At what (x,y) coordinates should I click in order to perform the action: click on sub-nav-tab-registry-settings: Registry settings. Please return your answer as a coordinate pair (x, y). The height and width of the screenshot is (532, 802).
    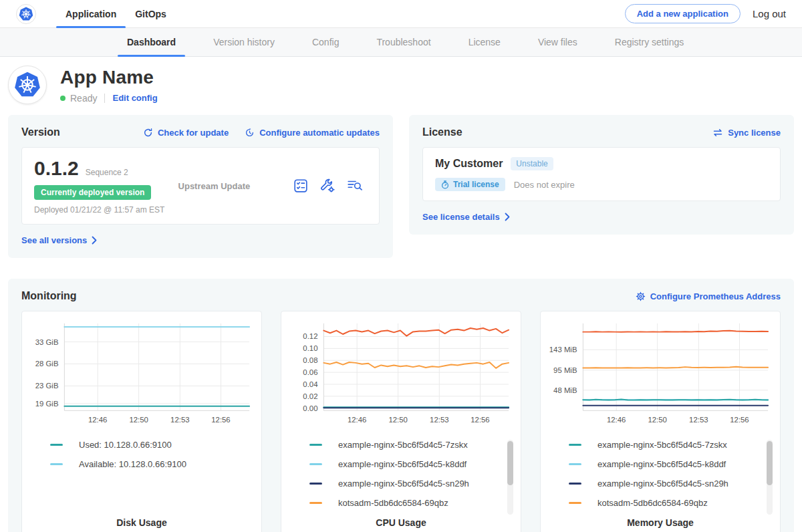
    Looking at the image, I should click on (650, 42).